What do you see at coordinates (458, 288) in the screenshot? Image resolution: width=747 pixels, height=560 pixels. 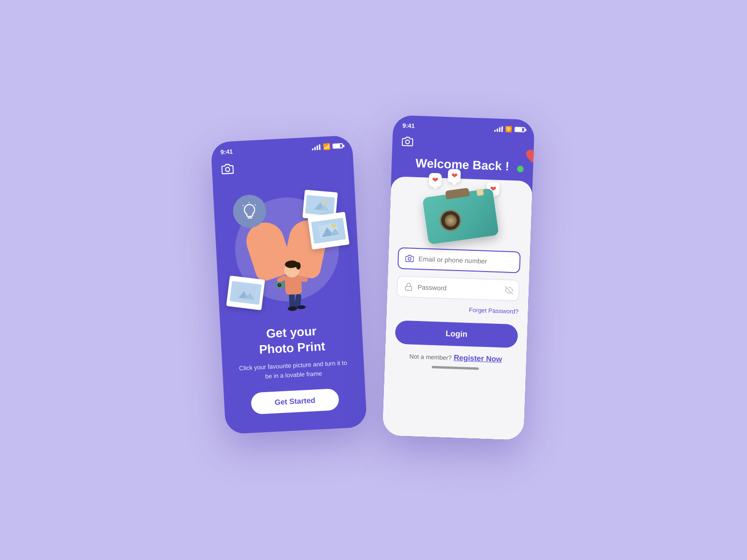 I see `password-field-container` at bounding box center [458, 288].